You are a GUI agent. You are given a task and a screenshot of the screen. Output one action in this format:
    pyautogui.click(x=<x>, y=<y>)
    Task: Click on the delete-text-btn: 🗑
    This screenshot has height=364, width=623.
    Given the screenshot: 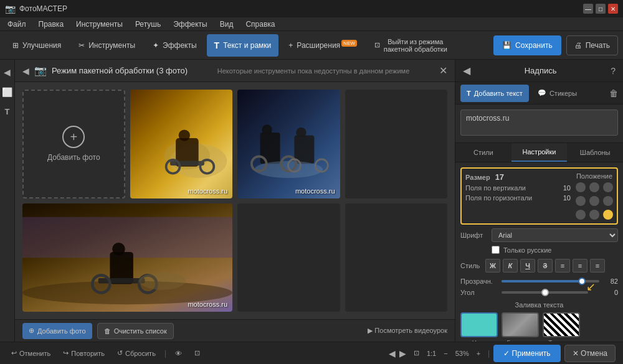 What is the action you would take?
    pyautogui.click(x=614, y=93)
    